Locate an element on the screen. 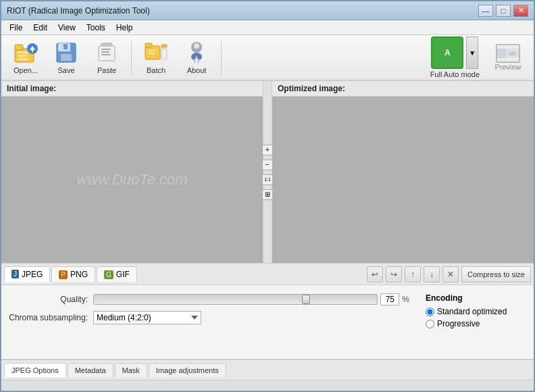 Image resolution: width=535 pixels, height=392 pixels. batch-icon is located at coordinates (156, 53).